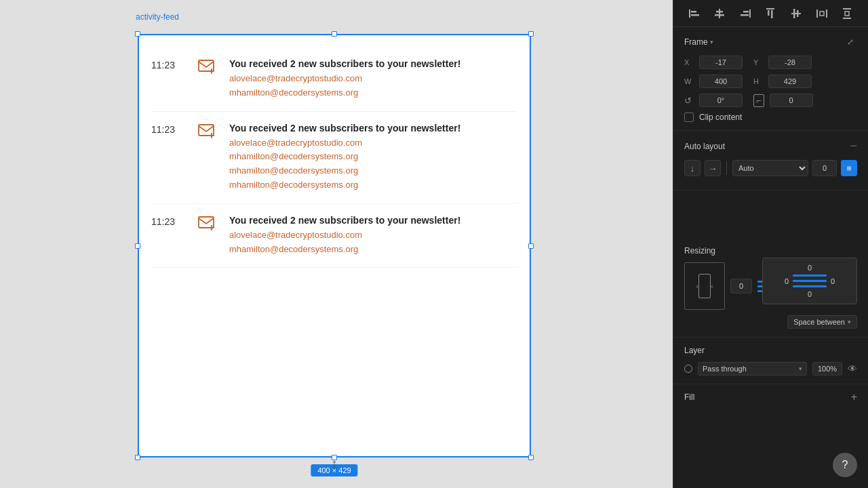 This screenshot has width=868, height=488. Describe the element at coordinates (790, 62) in the screenshot. I see `y-input` at that location.